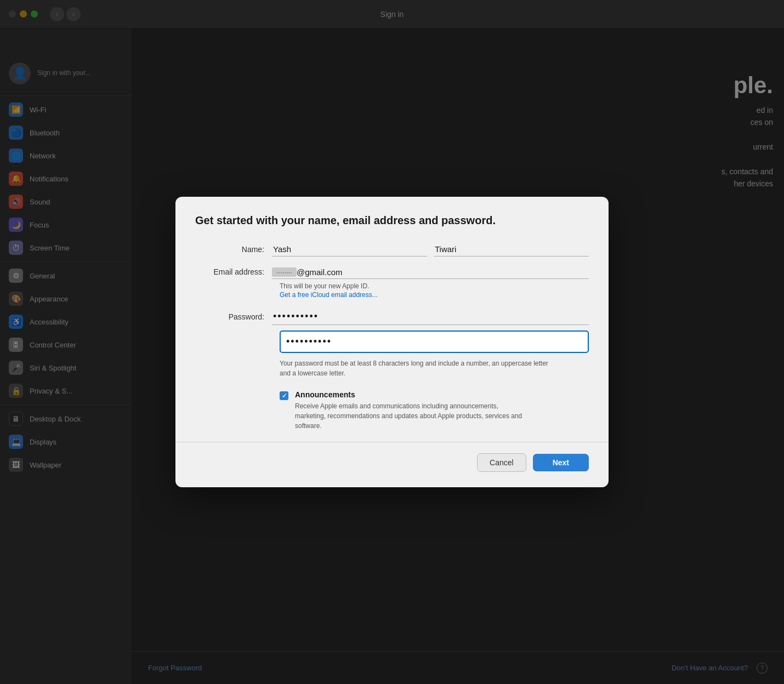 The height and width of the screenshot is (684, 784). I want to click on first-name-input, so click(350, 249).